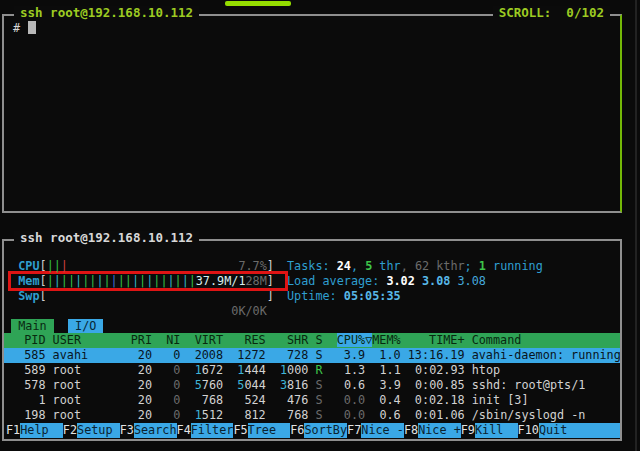 This screenshot has height=451, width=640. I want to click on process-table-header: PID USER PRI NI VIRT RES SHR S CPU%▽MEM%…, so click(312, 340).